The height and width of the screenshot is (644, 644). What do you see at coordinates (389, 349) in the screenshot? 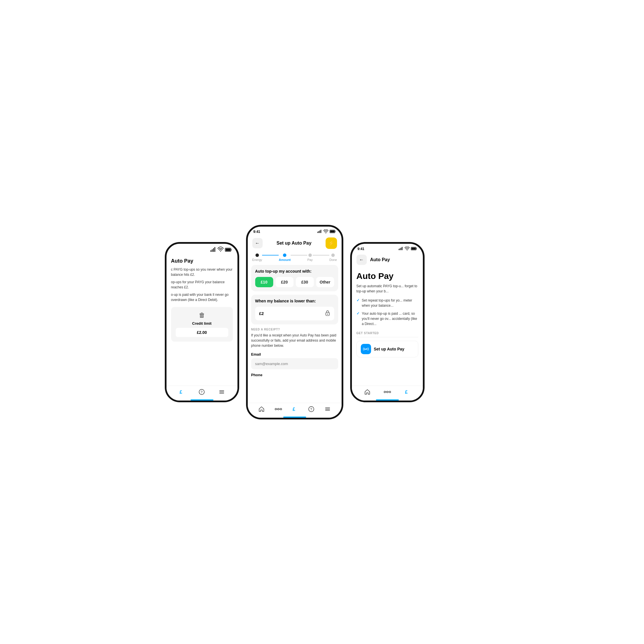
I see `setup-btn-text: Set up Auto Pay` at bounding box center [389, 349].